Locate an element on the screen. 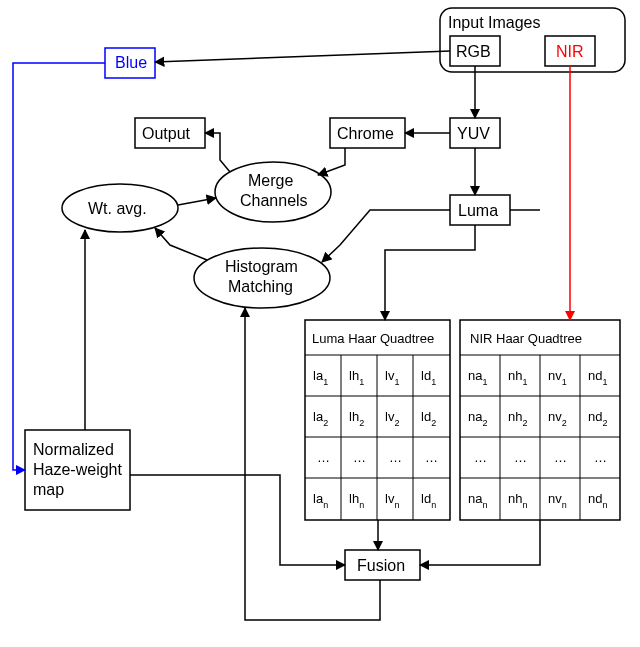 The height and width of the screenshot is (647, 640). cell: nan is located at coordinates (478, 500).